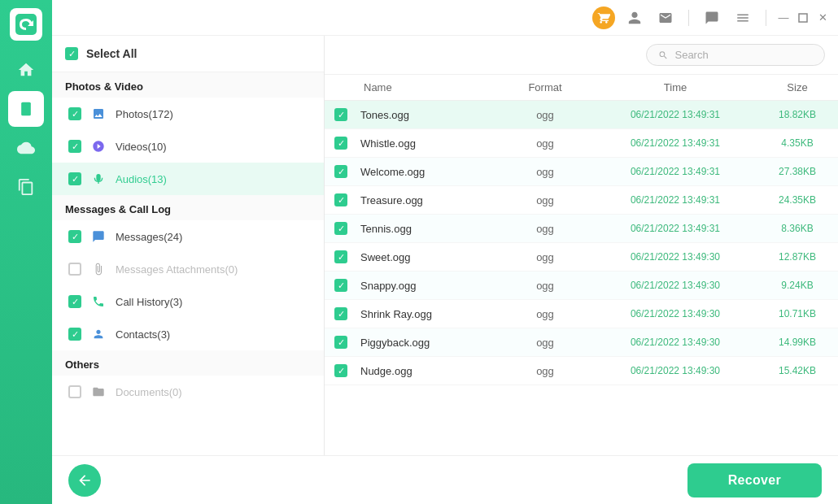 The height and width of the screenshot is (504, 838). Describe the element at coordinates (75, 179) in the screenshot. I see `checkbox-audios` at that location.